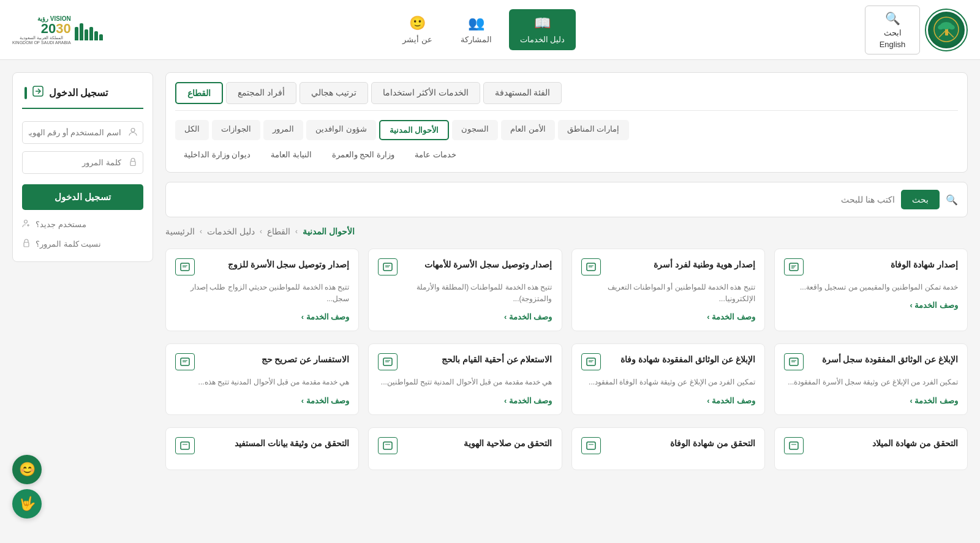 Image resolution: width=980 pixels, height=543 pixels. I want to click on tab-sector: القطاع, so click(199, 93).